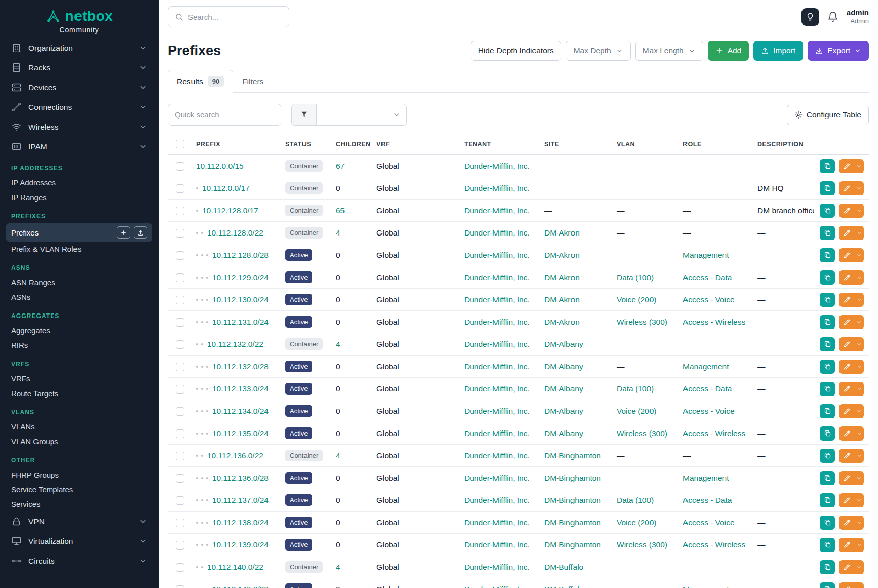 Image resolution: width=878 pixels, height=588 pixels. What do you see at coordinates (228, 17) in the screenshot?
I see `global-search-box` at bounding box center [228, 17].